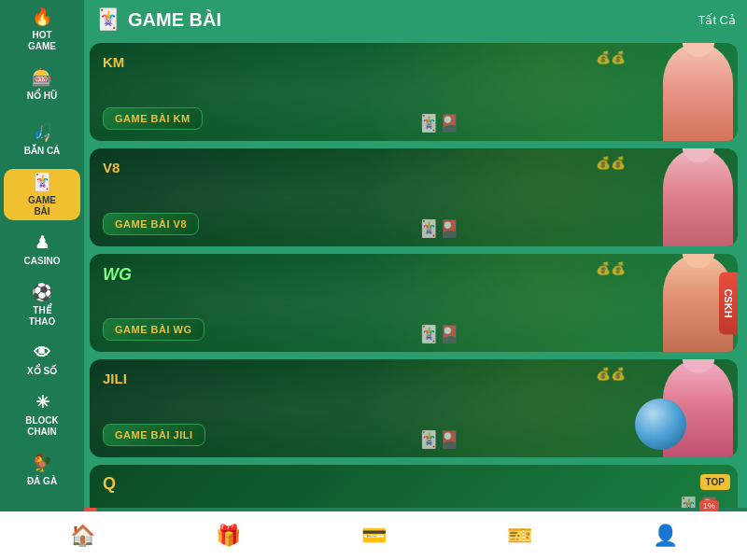 The height and width of the screenshot is (560, 747). What do you see at coordinates (108, 20) in the screenshot?
I see `header-icon: 🃏` at bounding box center [108, 20].